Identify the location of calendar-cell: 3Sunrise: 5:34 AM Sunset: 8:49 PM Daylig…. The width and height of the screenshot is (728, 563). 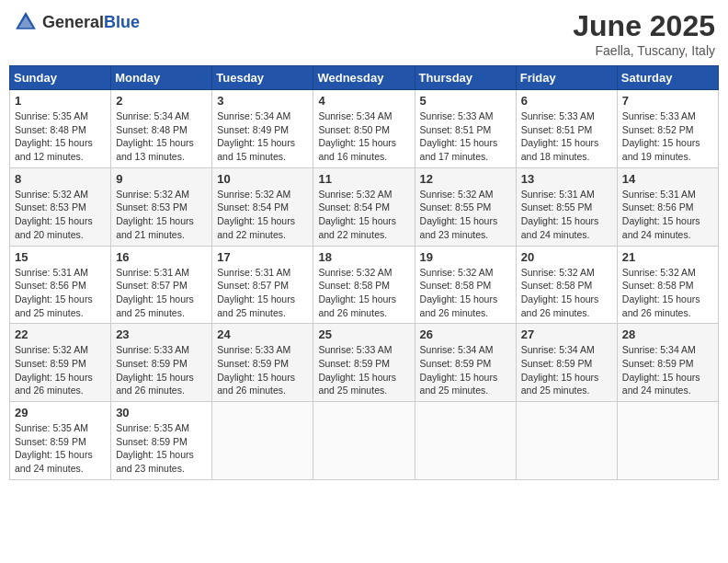
(263, 129).